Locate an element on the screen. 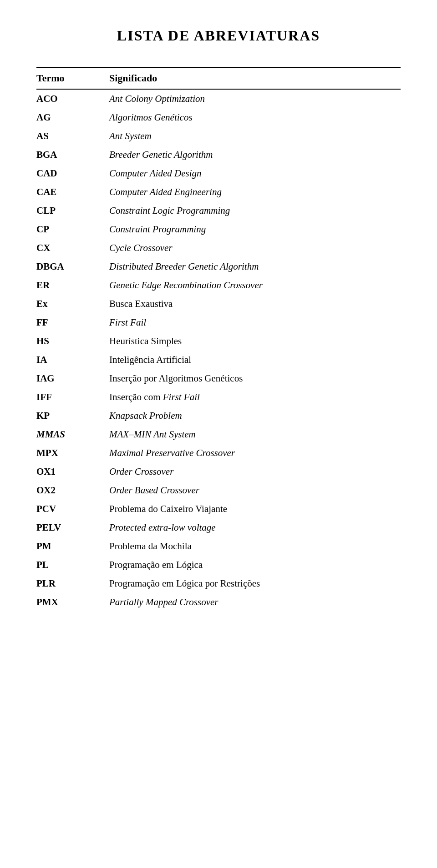  table-row: ExBusca Exaustiva is located at coordinates (218, 304).